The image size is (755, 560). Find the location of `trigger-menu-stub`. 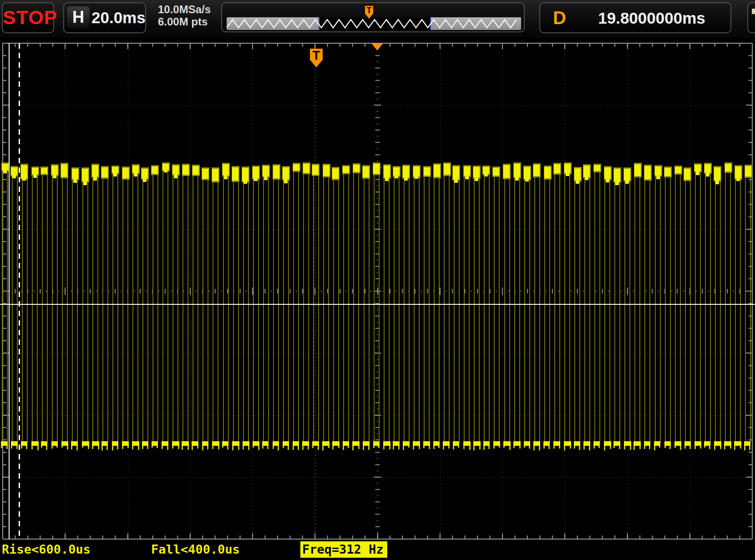

trigger-menu-stub is located at coordinates (751, 18).